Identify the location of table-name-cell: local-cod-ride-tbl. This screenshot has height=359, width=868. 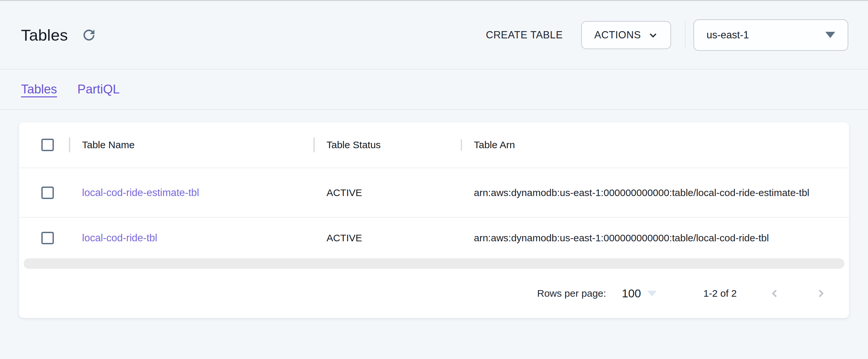
(191, 238).